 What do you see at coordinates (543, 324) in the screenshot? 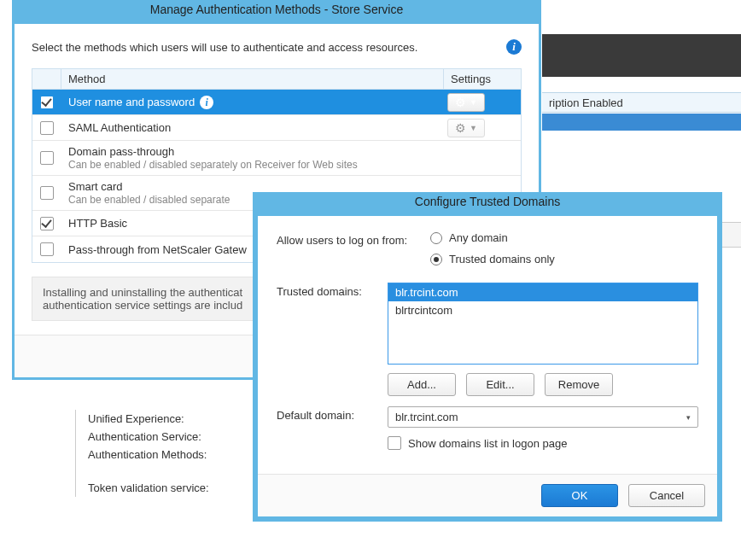
I see `trusted-domains-list: blr.trcint.com blrtrcintcom` at bounding box center [543, 324].